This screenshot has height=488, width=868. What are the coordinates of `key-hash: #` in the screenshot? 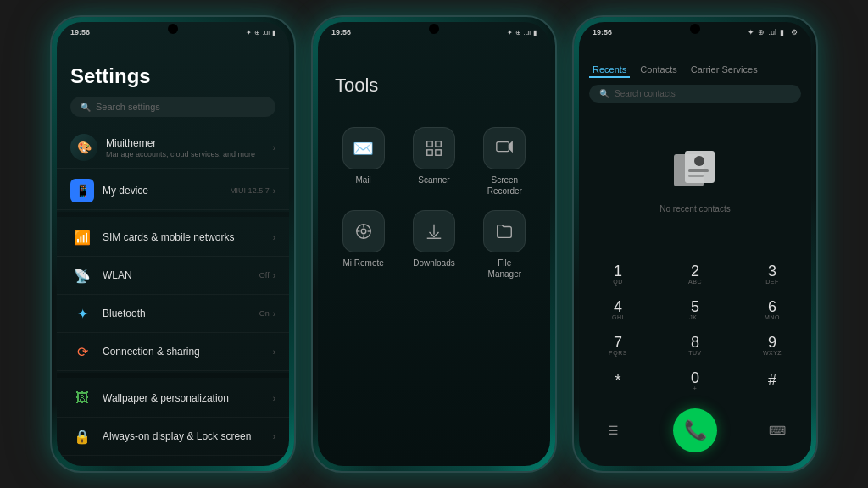 It's located at (772, 380).